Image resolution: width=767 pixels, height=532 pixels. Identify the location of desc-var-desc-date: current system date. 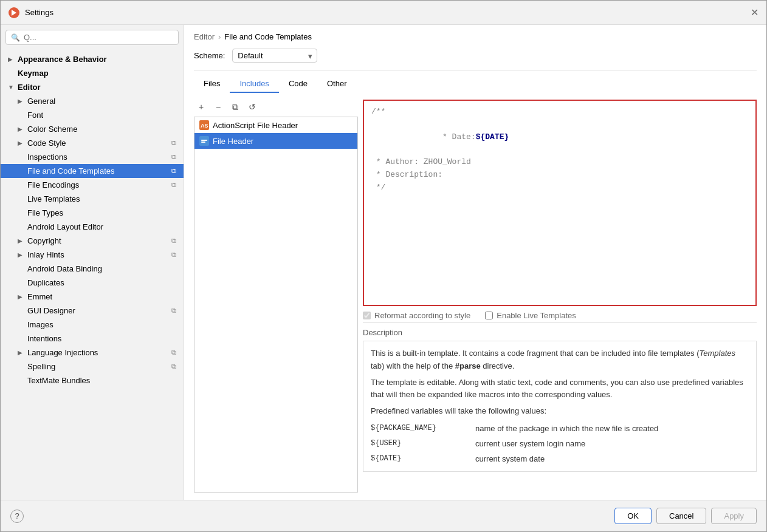
(510, 459).